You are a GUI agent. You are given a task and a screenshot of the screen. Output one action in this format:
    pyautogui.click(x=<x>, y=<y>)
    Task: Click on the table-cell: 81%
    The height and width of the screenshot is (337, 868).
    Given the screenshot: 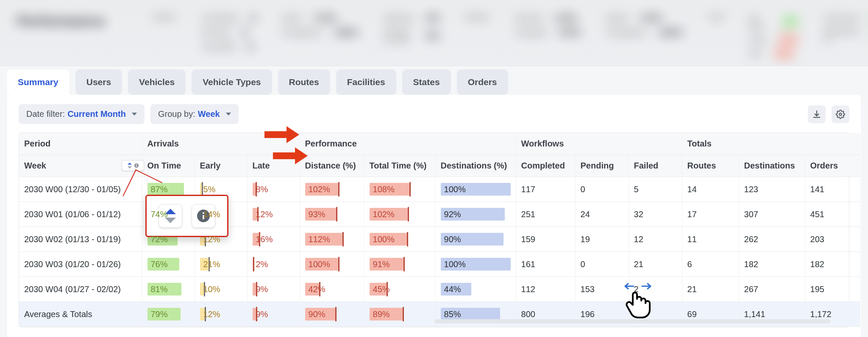 What is the action you would take?
    pyautogui.click(x=168, y=290)
    